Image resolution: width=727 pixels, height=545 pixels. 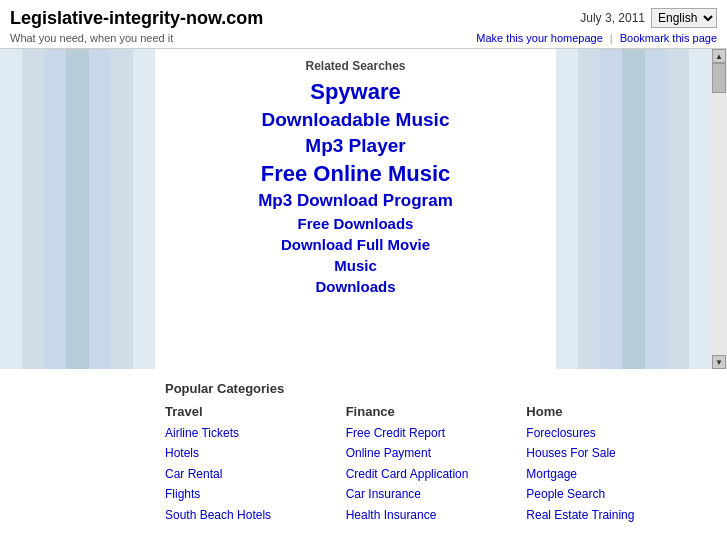 I want to click on site-title: Legislative-integrity-now.com, so click(x=136, y=19).